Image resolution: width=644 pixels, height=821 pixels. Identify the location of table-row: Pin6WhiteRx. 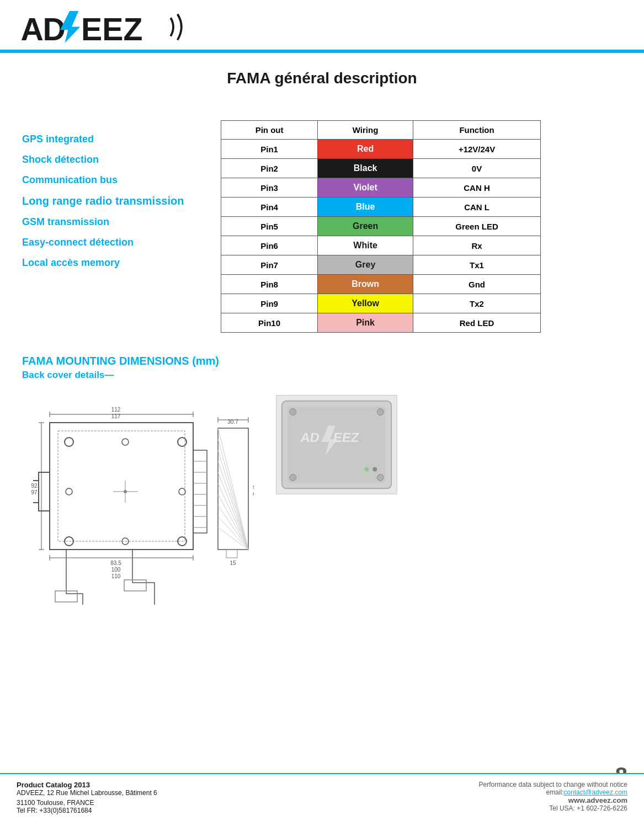
(381, 246).